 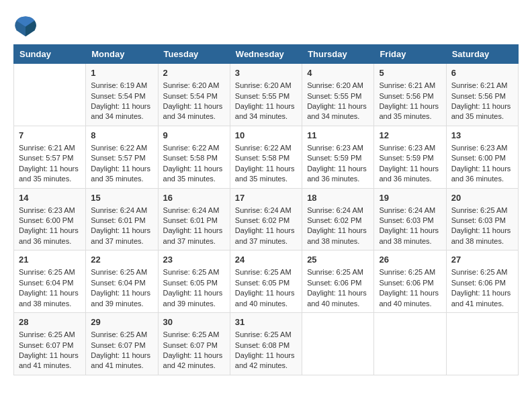 I want to click on calendar-cell: 8Sunrise: 6:22 AMSunset: 5:57 PMDaylight…, so click(x=122, y=157).